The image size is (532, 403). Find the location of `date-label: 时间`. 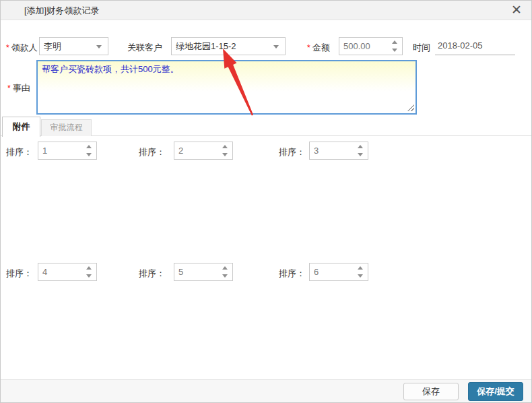

date-label: 时间 is located at coordinates (422, 48).